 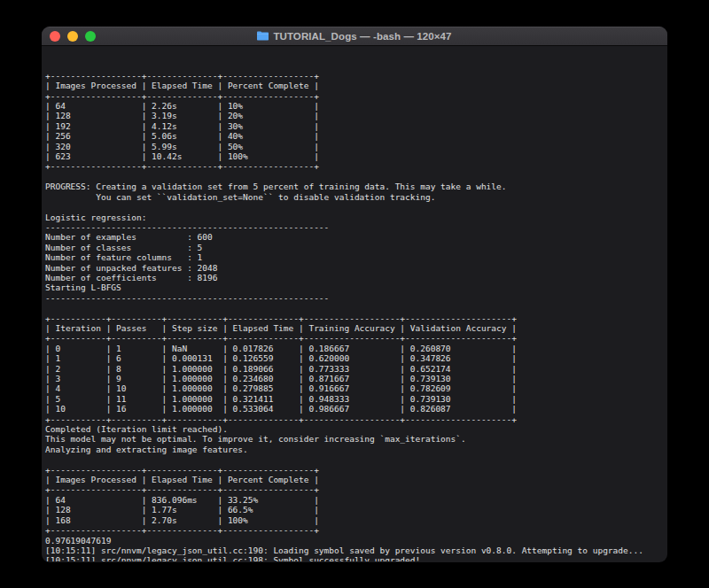 What do you see at coordinates (354, 218) in the screenshot?
I see `terminal-text-line: Logistic regression:` at bounding box center [354, 218].